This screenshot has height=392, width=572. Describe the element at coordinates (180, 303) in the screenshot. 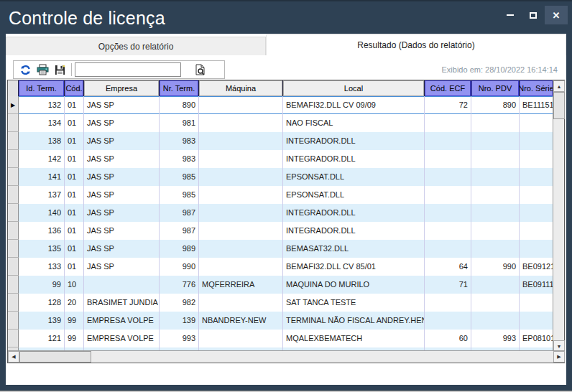

I see `table-cell: 982` at that location.